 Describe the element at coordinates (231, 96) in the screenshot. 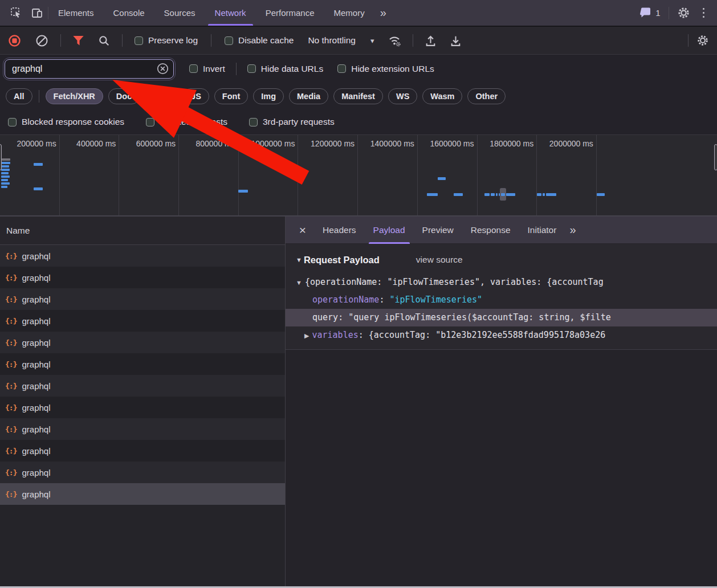

I see `filter-chip-font: Font` at that location.